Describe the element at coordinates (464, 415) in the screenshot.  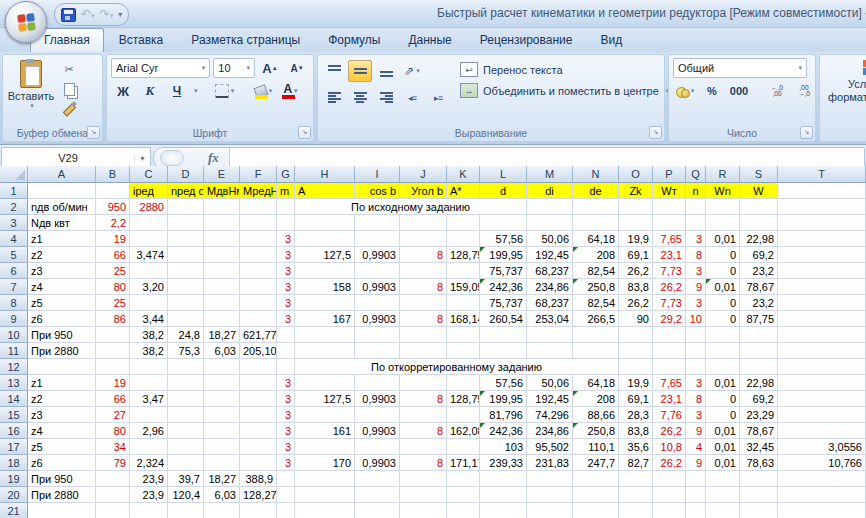
I see `cell-K15` at that location.